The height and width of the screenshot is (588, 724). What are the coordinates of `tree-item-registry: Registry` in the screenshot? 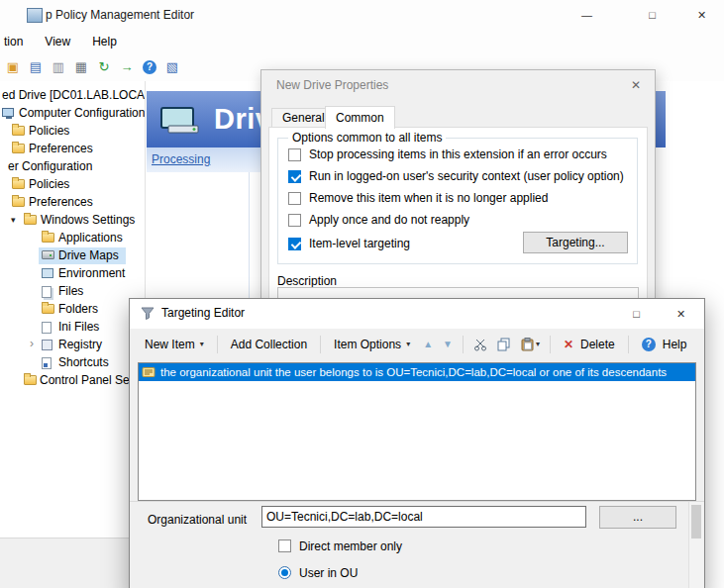 It's located at (80, 344).